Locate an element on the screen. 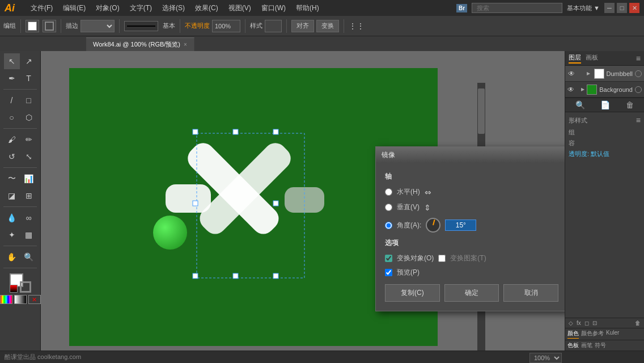  default-colors is located at coordinates (14, 289).